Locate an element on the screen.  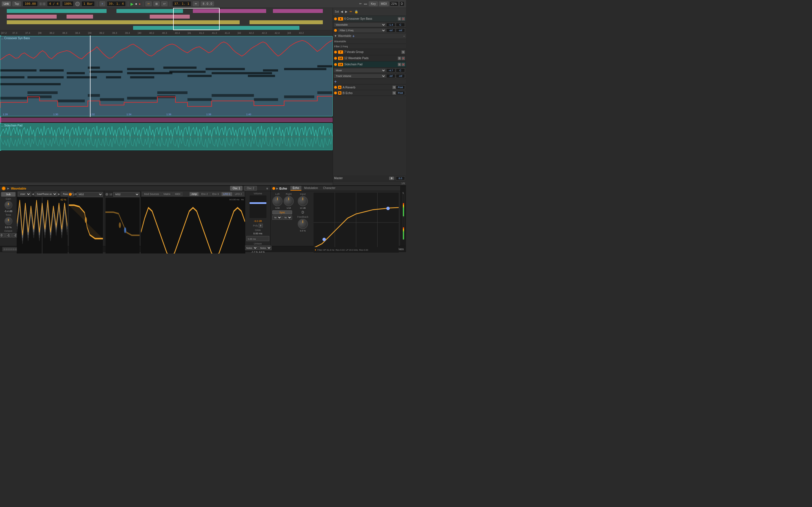
osc-arrow-right: ▶ is located at coordinates (59, 194).